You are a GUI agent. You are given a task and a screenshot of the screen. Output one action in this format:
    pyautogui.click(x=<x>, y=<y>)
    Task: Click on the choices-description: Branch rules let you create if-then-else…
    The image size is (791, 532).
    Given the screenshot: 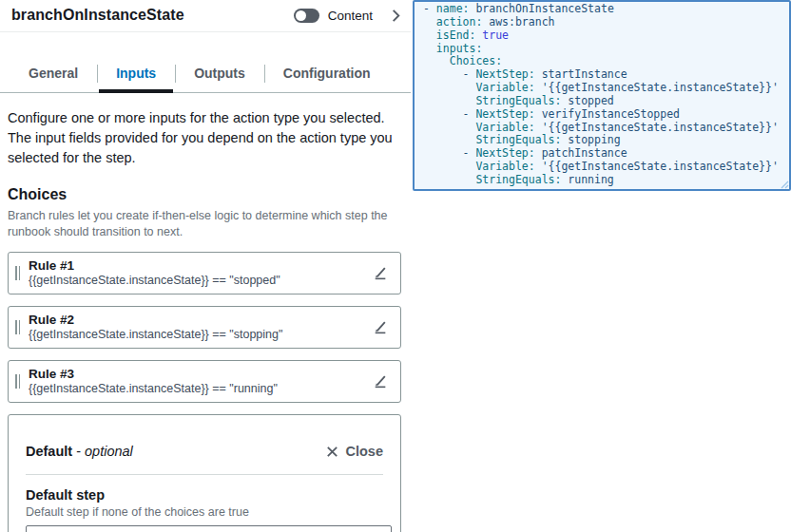 What is the action you would take?
    pyautogui.click(x=198, y=224)
    